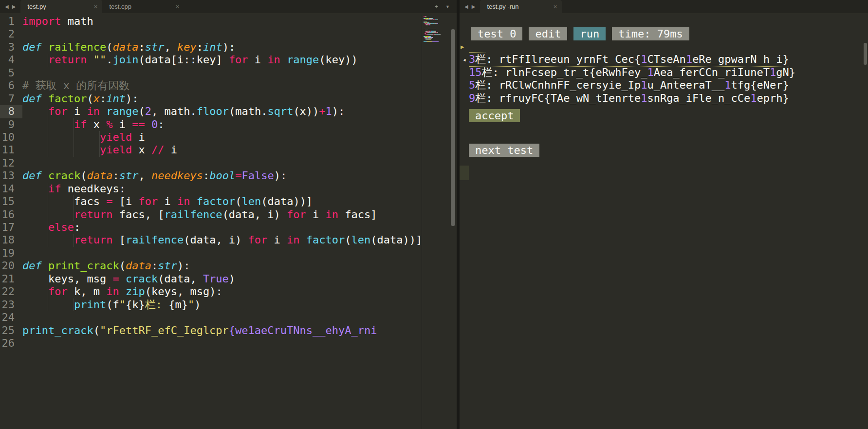 The height and width of the screenshot is (429, 868). What do you see at coordinates (442, 7) in the screenshot?
I see `tabbar-actions: + ▼` at bounding box center [442, 7].